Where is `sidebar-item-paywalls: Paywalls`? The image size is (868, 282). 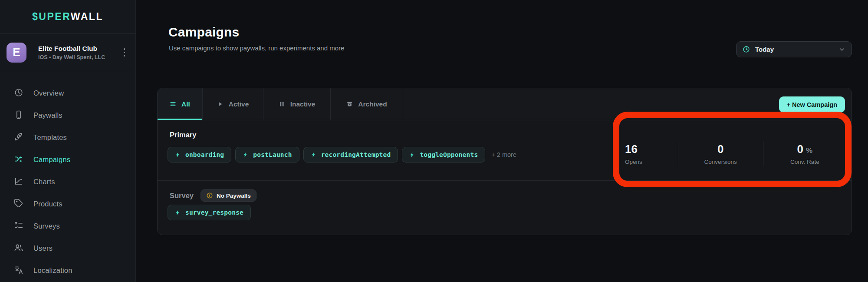 sidebar-item-paywalls: Paywalls is located at coordinates (68, 116).